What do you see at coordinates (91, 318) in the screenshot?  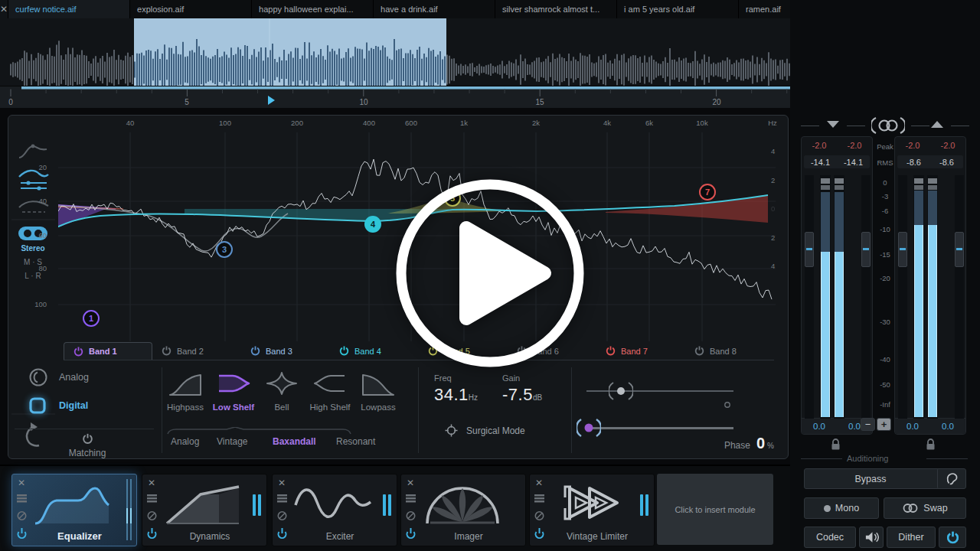 I see `band-marker-1: 1` at bounding box center [91, 318].